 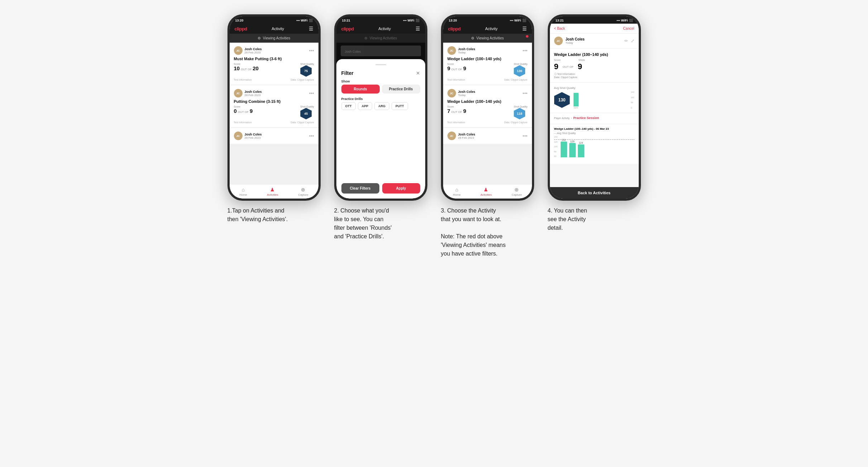 I want to click on viewing-label-1: Viewing Activities, so click(x=277, y=38).